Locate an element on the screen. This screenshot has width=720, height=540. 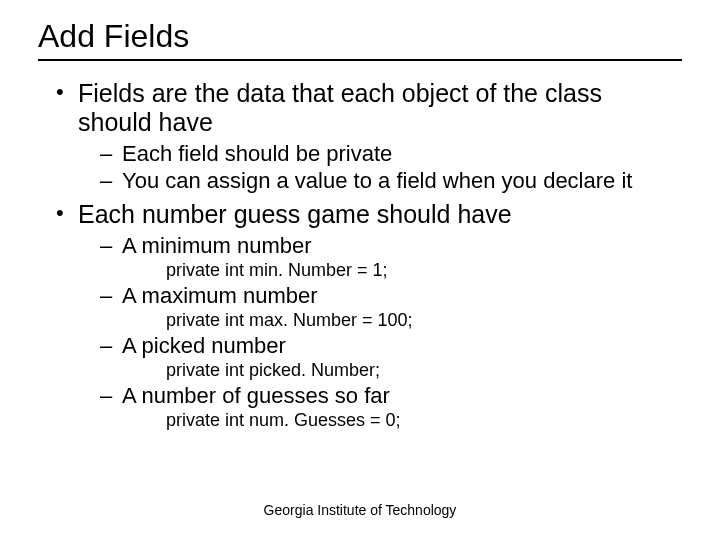
code-line: private int picked. Number; is located at coordinates (391, 371).